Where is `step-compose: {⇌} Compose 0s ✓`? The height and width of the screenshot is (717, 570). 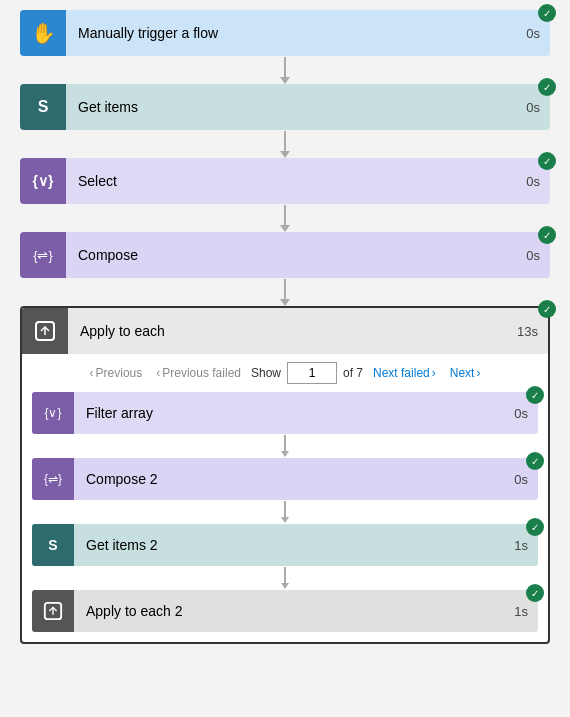
step-compose: {⇌} Compose 0s ✓ is located at coordinates (285, 255).